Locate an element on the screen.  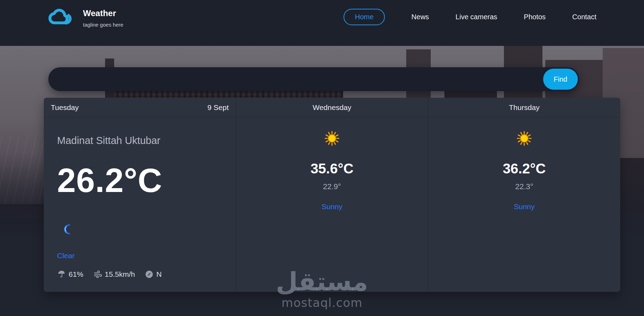
card-header-wednesday: Wednesday is located at coordinates (332, 108).